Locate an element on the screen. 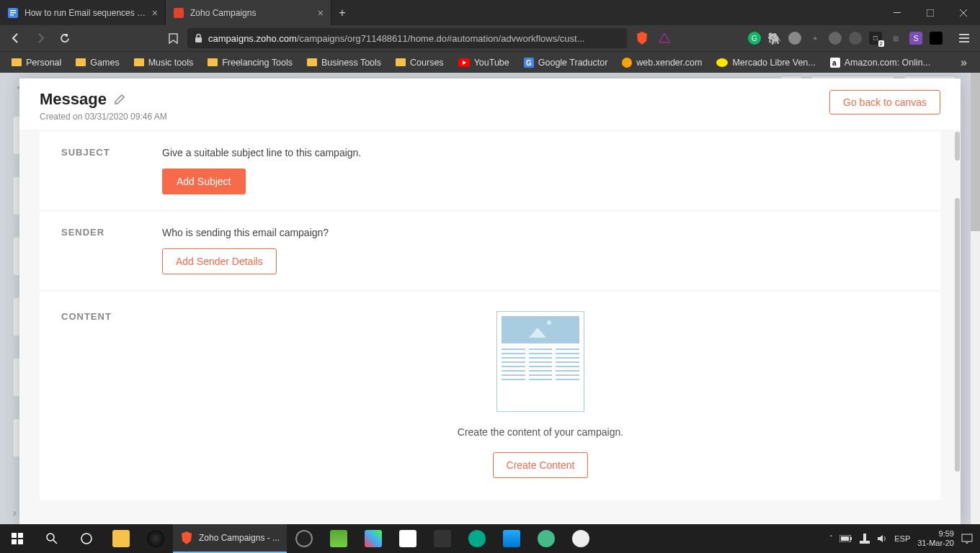 The image size is (980, 553). go-back-button: Go back to canvas is located at coordinates (885, 102).